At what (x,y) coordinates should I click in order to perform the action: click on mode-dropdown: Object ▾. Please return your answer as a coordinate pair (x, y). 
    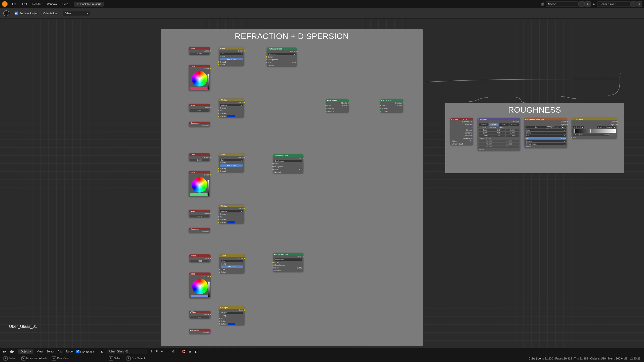
    Looking at the image, I should click on (26, 351).